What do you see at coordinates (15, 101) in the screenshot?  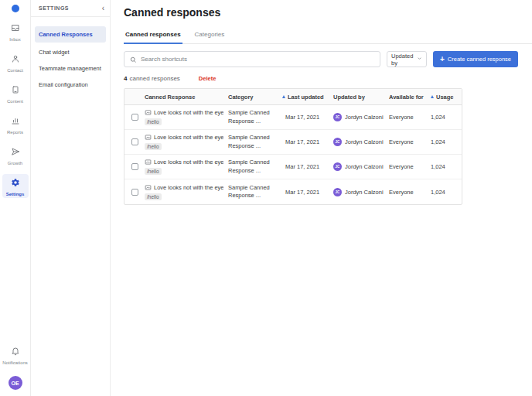 I see `rail-item-label: Content` at bounding box center [15, 101].